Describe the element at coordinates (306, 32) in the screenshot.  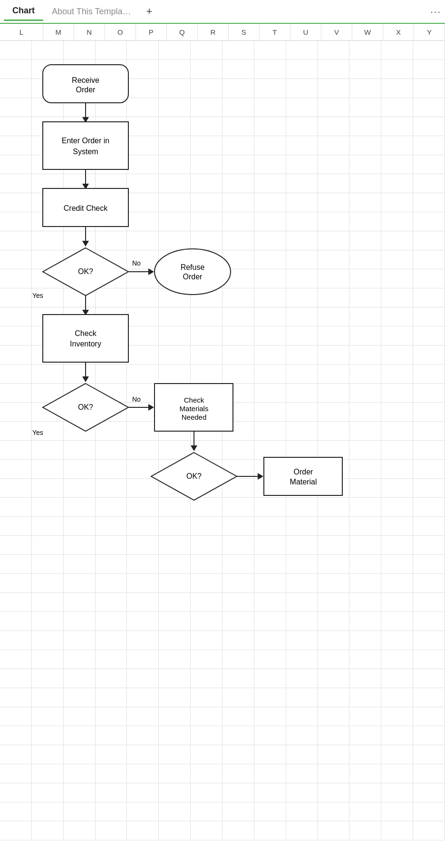
I see `col-header-U: U` at that location.